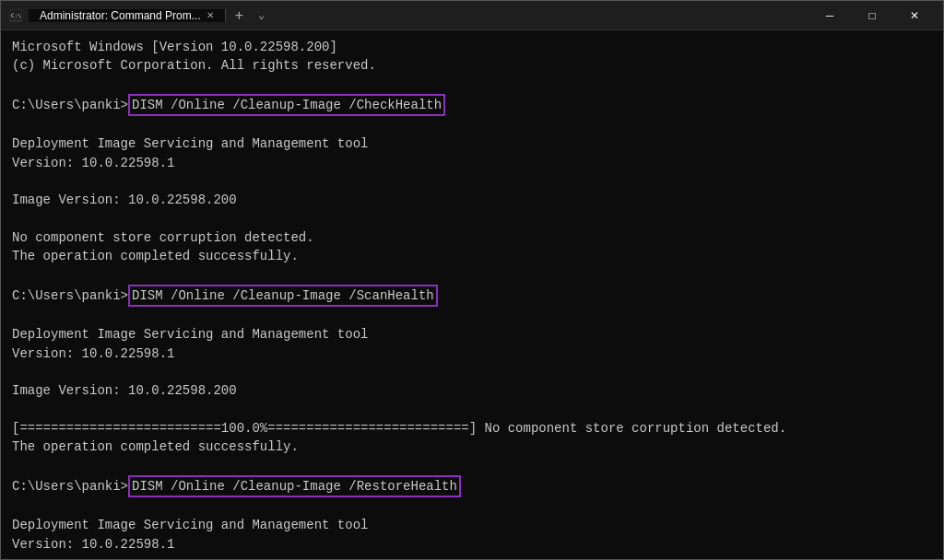  I want to click on add-tab-button: +, so click(240, 16).